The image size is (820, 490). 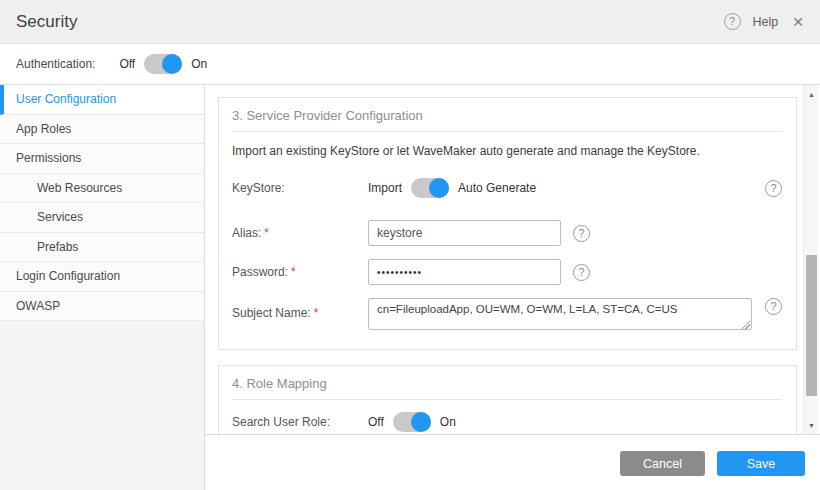 I want to click on authentication-label: Authentication:, so click(x=56, y=64).